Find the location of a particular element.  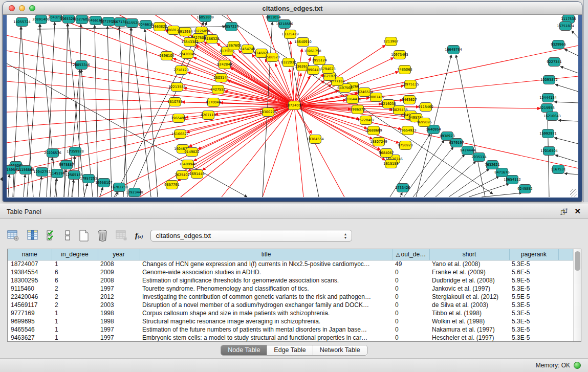

table-row: 969969511998Structural magnetic resonanc… is located at coordinates (290, 321).